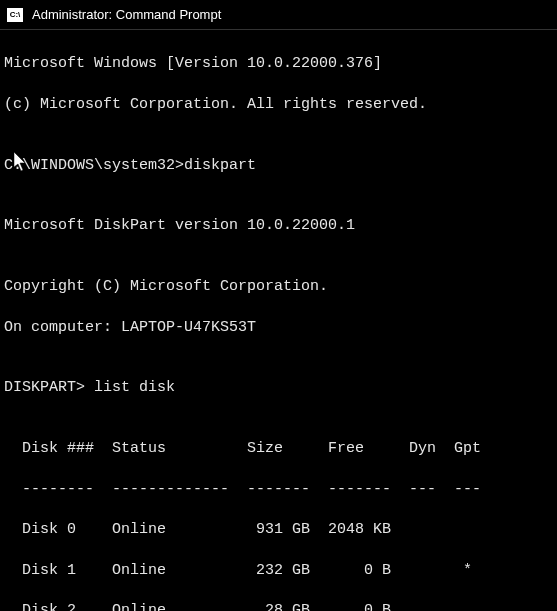 This screenshot has height=611, width=557. What do you see at coordinates (278, 530) in the screenshot?
I see `table-row: Disk 0 Online 931 GB 2048 KB` at bounding box center [278, 530].